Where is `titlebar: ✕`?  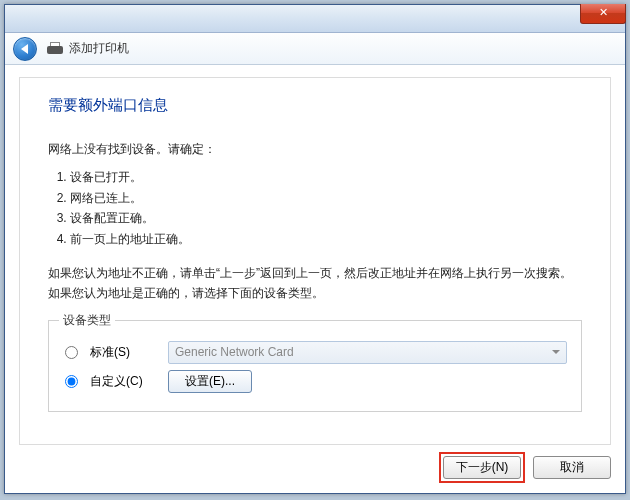 titlebar: ✕ is located at coordinates (315, 19).